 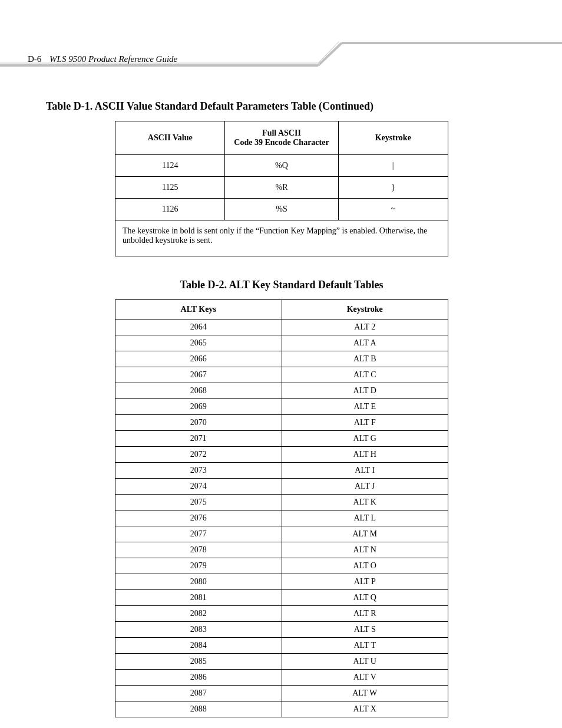 What do you see at coordinates (365, 519) in the screenshot?
I see `cell-stroke: ALT L` at bounding box center [365, 519].